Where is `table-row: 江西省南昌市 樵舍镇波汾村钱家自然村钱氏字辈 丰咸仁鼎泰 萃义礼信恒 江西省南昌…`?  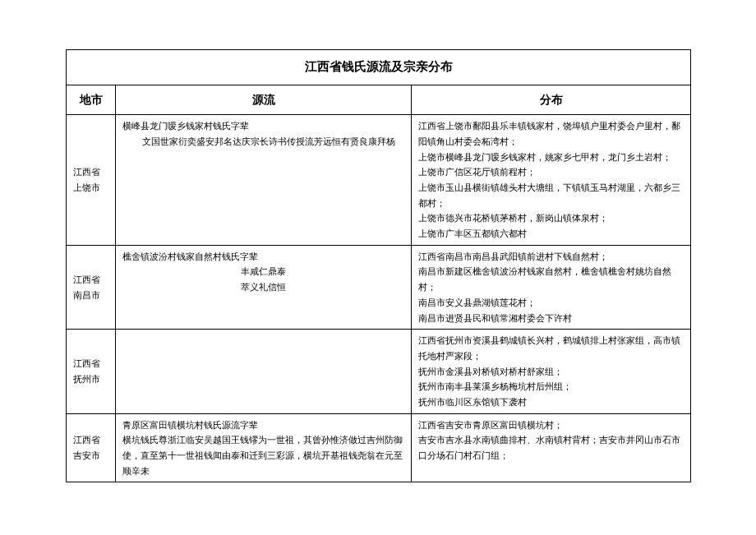 table-row: 江西省南昌市 樵舍镇波汾村钱家自然村钱氏字辈 丰咸仁鼎泰 萃义礼信恒 江西省南昌… is located at coordinates (379, 287).